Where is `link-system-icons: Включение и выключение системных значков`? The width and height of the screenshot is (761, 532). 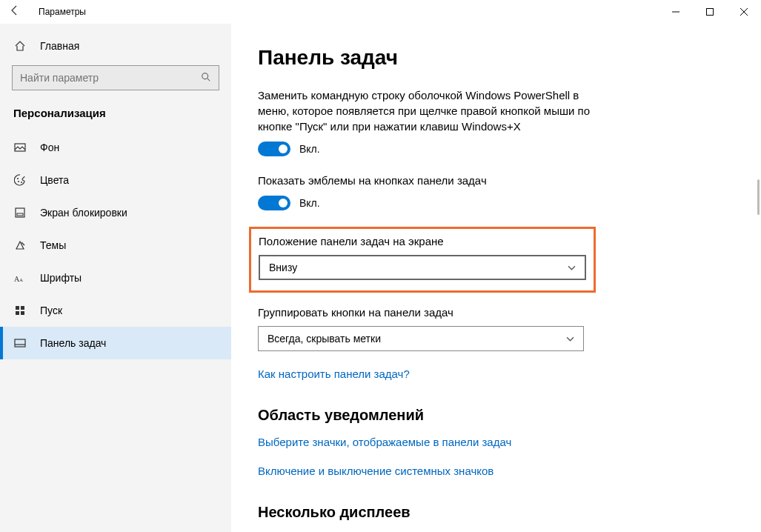
link-system-icons: Включение и выключение системных значков is located at coordinates (376, 471).